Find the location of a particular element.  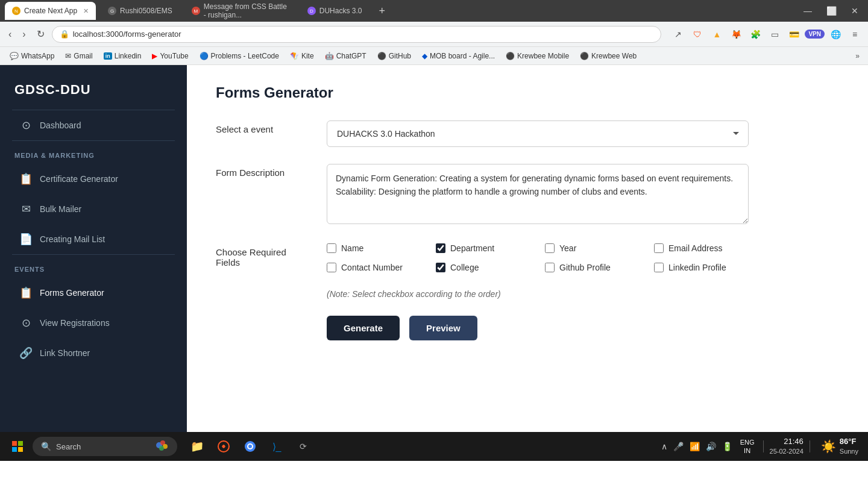

menu-icon: ≡ is located at coordinates (855, 34).